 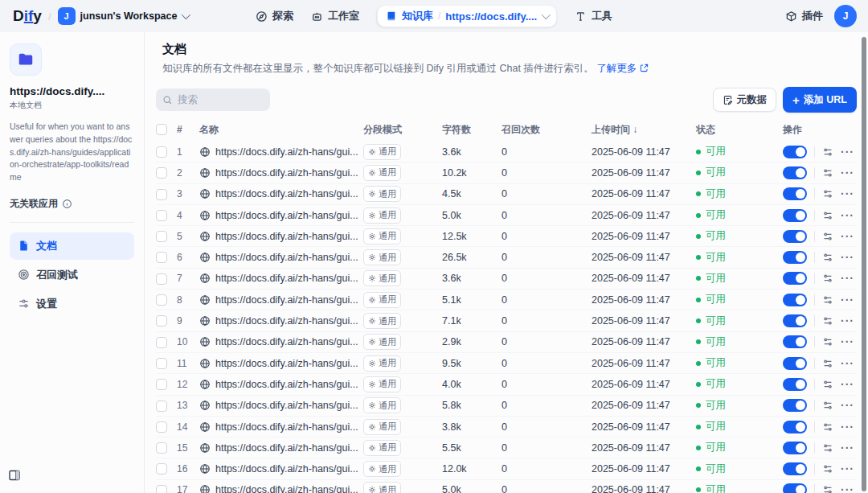 What do you see at coordinates (864, 264) in the screenshot?
I see `page-scrollbar` at bounding box center [864, 264].